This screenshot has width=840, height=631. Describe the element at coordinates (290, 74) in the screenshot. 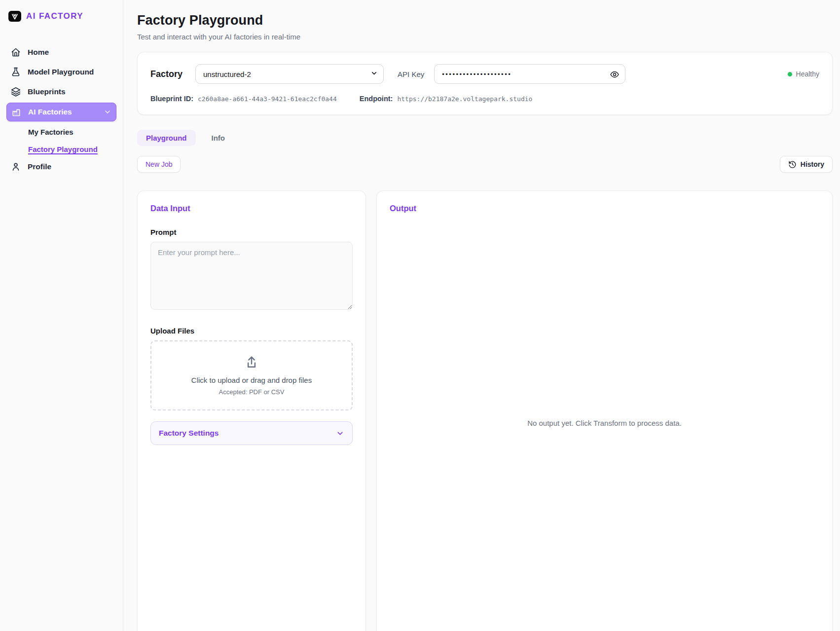

I see `factory-select: unstructured-2` at that location.